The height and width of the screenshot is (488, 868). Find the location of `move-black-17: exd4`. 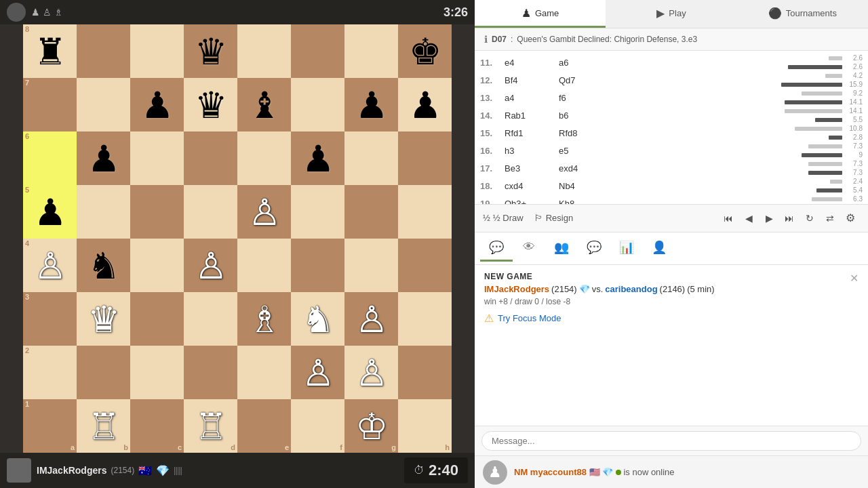

move-black-17: exd4 is located at coordinates (583, 168).